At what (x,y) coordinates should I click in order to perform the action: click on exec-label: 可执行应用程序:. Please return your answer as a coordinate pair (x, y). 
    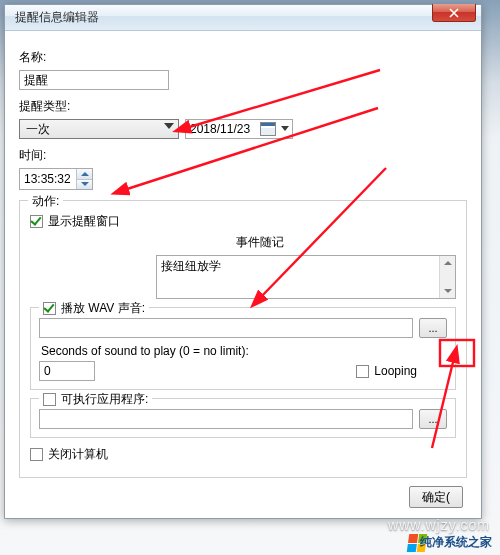
    Looking at the image, I should click on (104, 400).